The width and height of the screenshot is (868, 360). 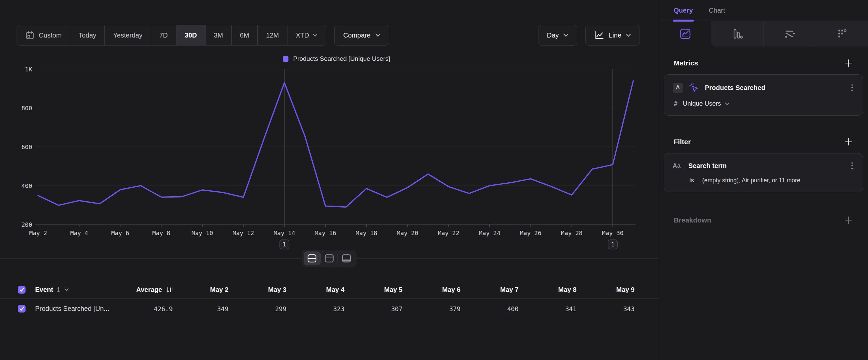 I want to click on table-header-row: Event 1 Average May 2May 3May 4May 5May …, so click(x=330, y=290).